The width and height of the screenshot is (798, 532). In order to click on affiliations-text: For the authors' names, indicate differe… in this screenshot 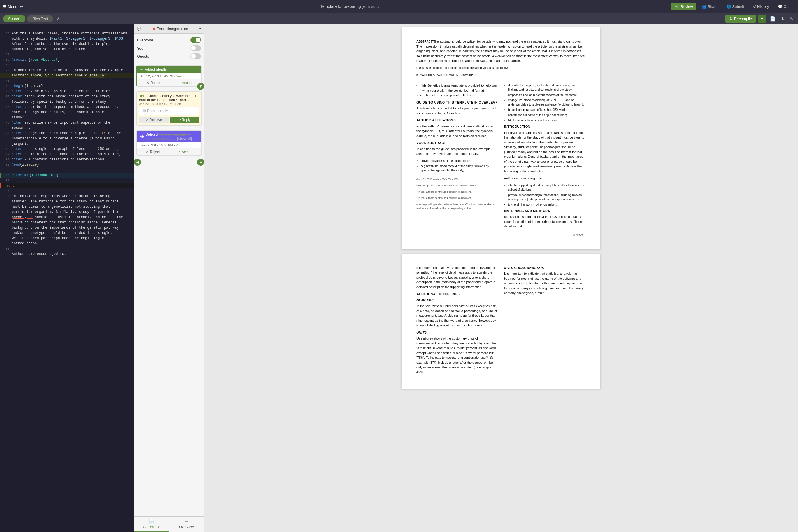, I will do `click(457, 131)`.